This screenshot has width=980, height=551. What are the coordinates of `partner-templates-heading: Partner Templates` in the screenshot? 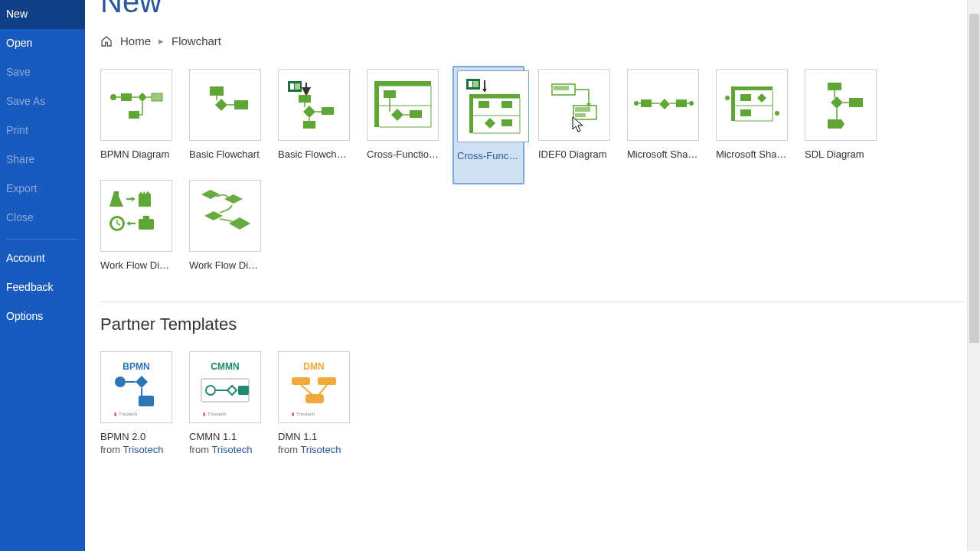 It's located at (533, 318).